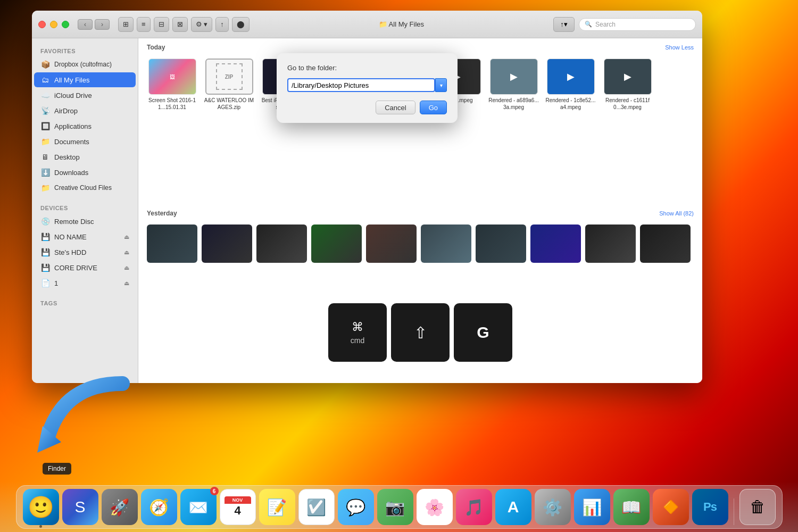 The height and width of the screenshot is (532, 798). What do you see at coordinates (198, 508) in the screenshot?
I see `mail-dock-icon: ✉️` at bounding box center [198, 508].